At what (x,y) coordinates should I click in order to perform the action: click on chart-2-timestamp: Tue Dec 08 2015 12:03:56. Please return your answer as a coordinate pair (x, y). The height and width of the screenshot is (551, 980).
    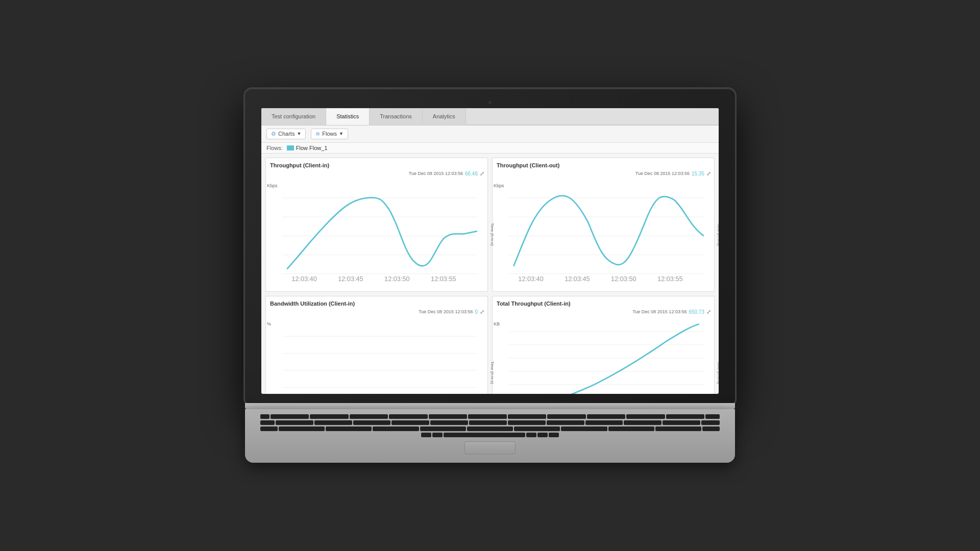
    Looking at the image, I should click on (663, 173).